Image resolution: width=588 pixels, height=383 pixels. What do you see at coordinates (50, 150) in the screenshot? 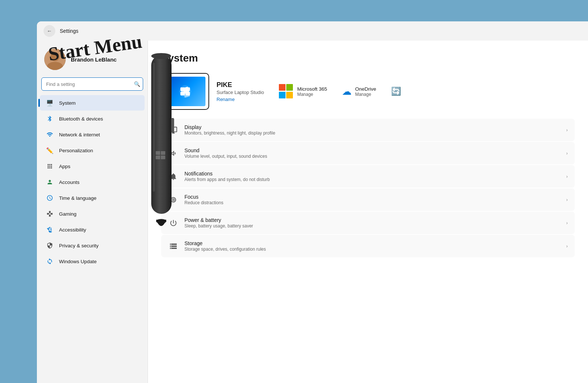
I see `personalization-icon: ✏️` at bounding box center [50, 150].